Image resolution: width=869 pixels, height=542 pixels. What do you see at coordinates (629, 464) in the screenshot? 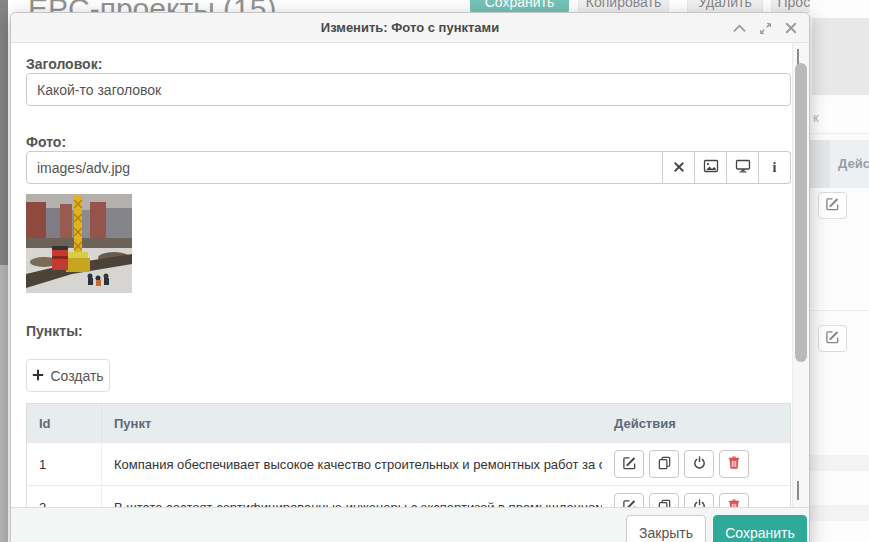
I see `edit-row-button` at bounding box center [629, 464].